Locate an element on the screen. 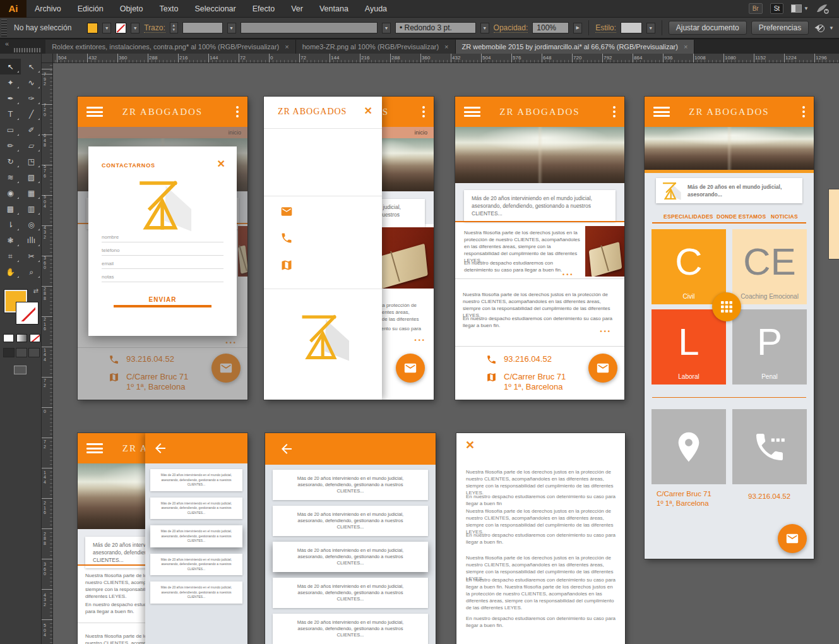 The width and height of the screenshot is (839, 644). menu-item-5: Efecto is located at coordinates (264, 9).